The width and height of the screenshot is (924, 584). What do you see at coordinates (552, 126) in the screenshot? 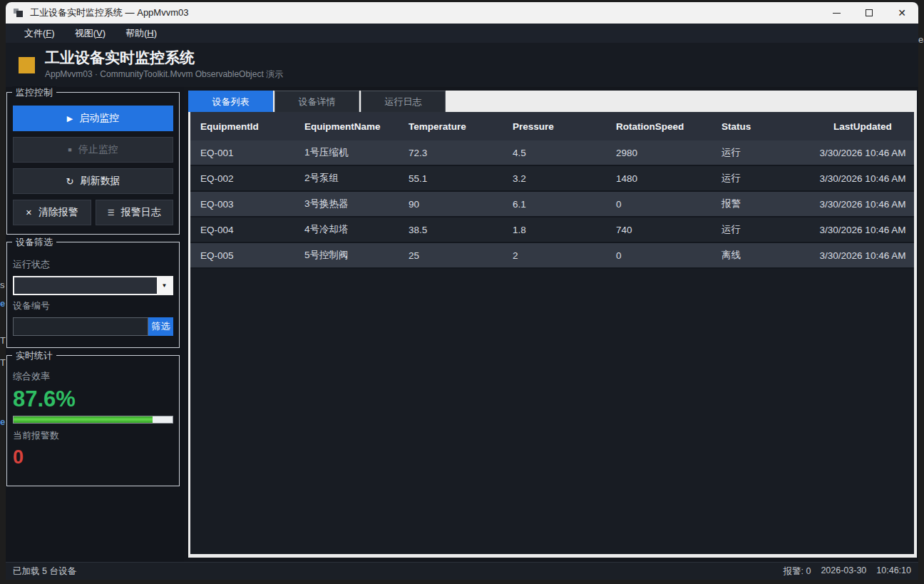
I see `grid-header-row: EquipmentId EquipmentName Temperature Pr…` at bounding box center [552, 126].